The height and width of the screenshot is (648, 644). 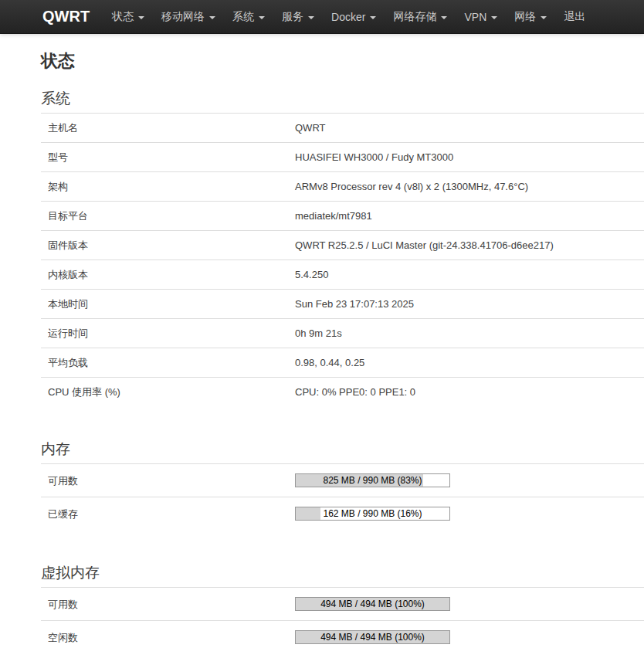 What do you see at coordinates (466, 275) in the screenshot?
I see `row-value: 5.4.250` at bounding box center [466, 275].